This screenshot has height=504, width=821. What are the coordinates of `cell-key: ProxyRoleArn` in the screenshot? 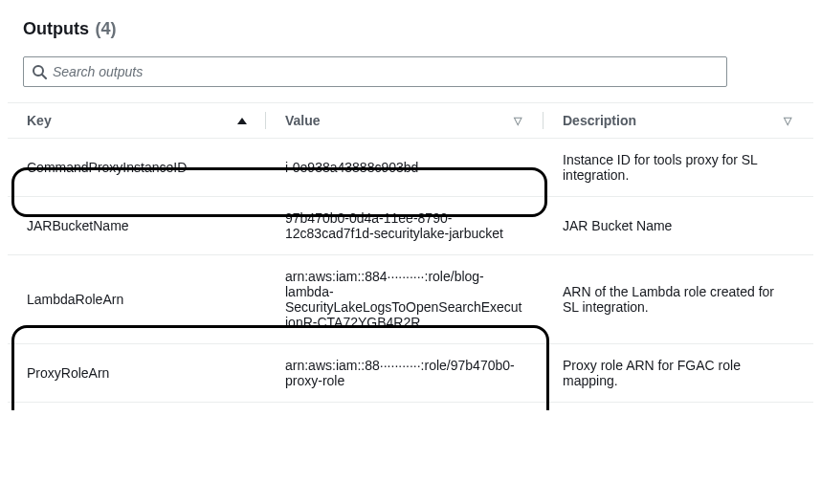 It's located at (137, 373).